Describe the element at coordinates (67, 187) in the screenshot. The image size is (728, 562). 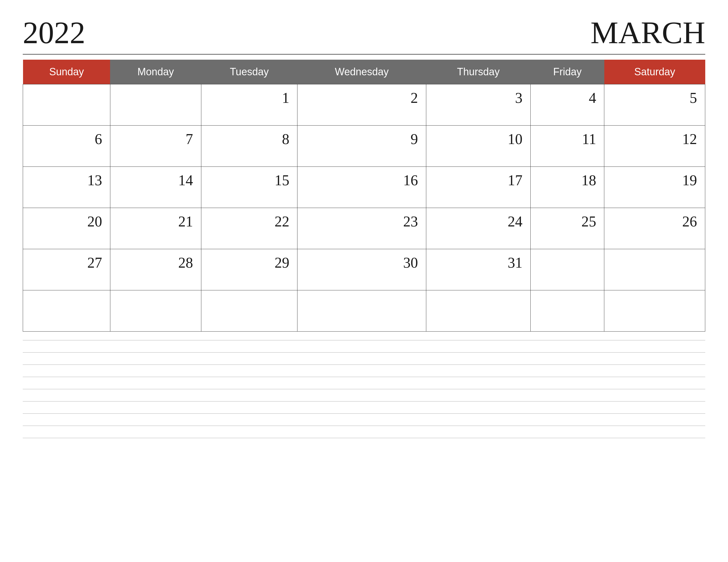
I see `calendar-cell: 13` at that location.